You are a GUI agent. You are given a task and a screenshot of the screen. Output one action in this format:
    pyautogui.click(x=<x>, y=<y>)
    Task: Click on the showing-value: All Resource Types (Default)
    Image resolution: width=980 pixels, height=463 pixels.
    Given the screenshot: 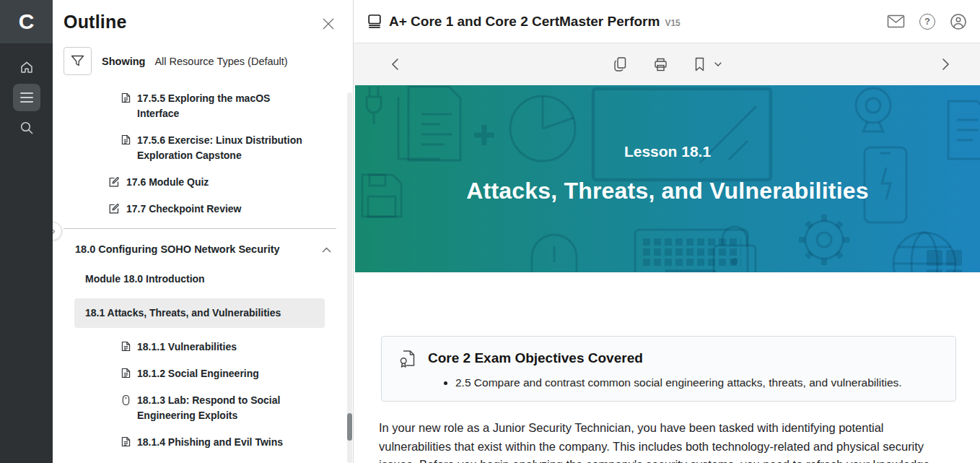 What is the action you would take?
    pyautogui.click(x=221, y=61)
    